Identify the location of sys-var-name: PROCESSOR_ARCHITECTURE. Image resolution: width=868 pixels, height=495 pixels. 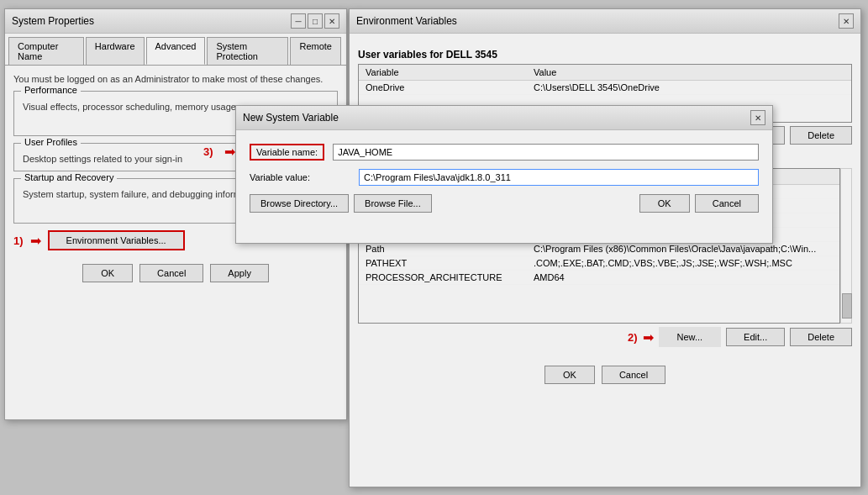
(443, 277).